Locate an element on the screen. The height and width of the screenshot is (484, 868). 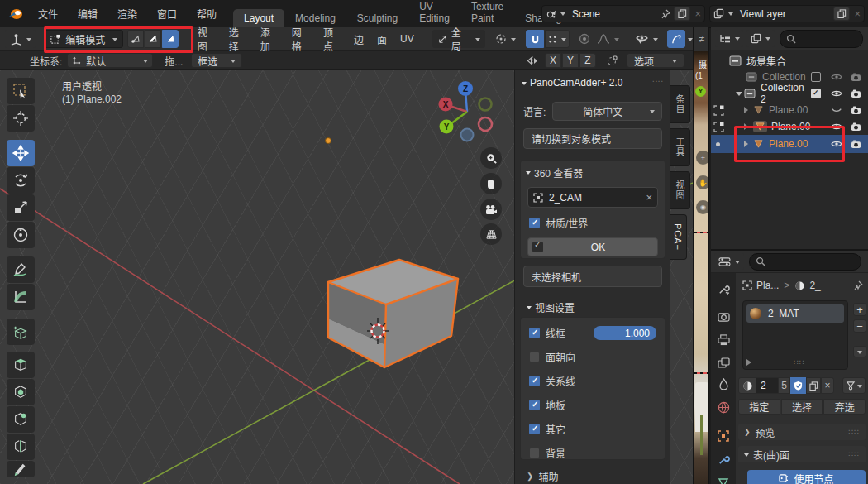
tool-annotate is located at coordinates (21, 270).